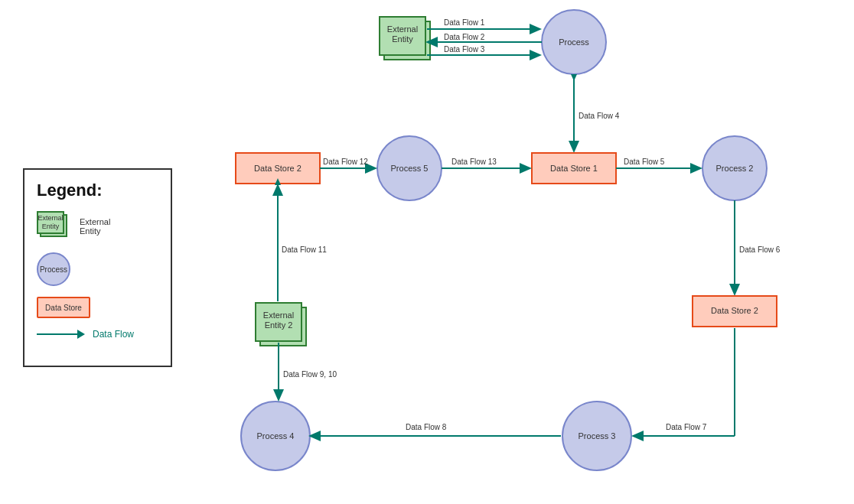  What do you see at coordinates (474, 162) in the screenshot?
I see `flow13-label: Data Flow 13` at bounding box center [474, 162].